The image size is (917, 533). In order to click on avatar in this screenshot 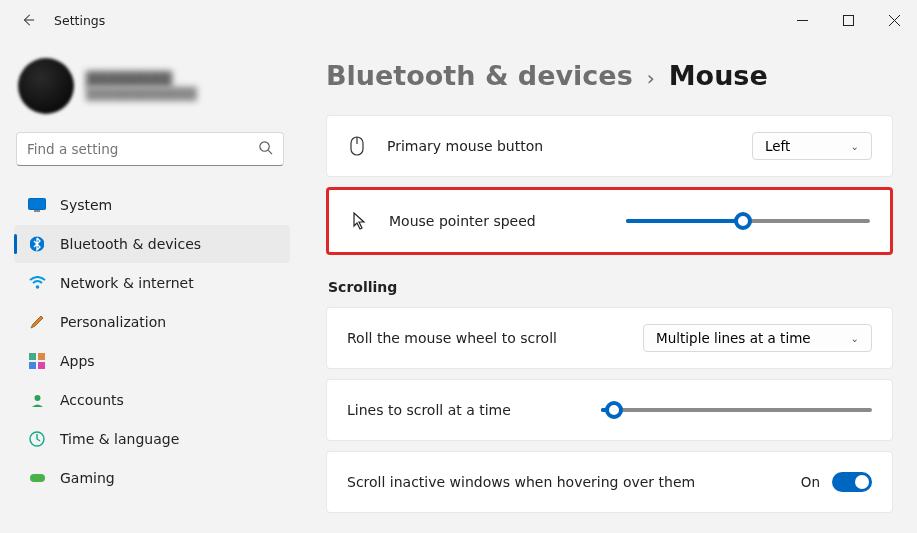, I will do `click(46, 86)`.